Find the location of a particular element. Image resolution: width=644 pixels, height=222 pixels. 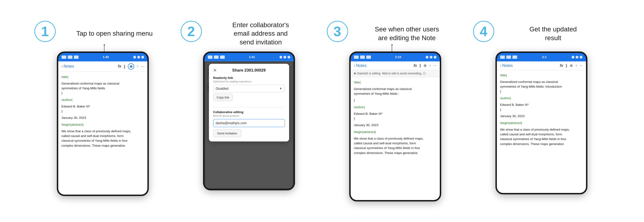

content-abstract-text-1: We show that a class of previously defin… is located at coordinates (103, 139).